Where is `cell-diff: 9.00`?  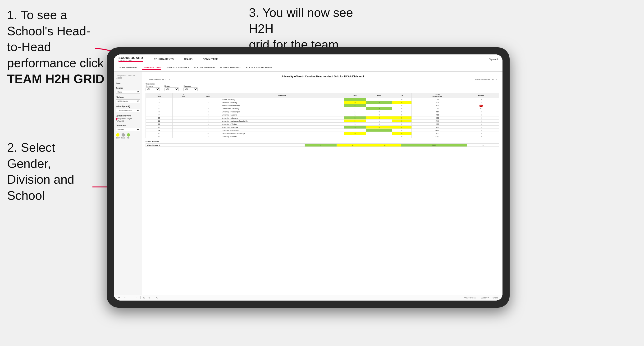 cell-diff: 9.00 is located at coordinates (438, 115).